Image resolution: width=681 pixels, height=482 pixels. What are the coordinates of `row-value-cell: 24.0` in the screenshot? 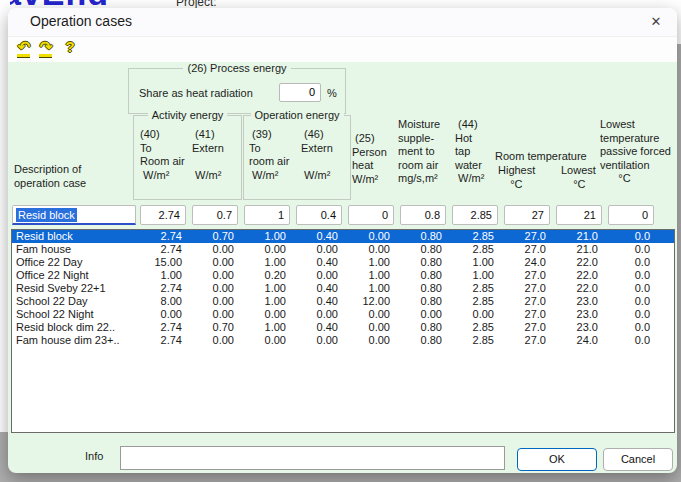 It's located at (583, 340).